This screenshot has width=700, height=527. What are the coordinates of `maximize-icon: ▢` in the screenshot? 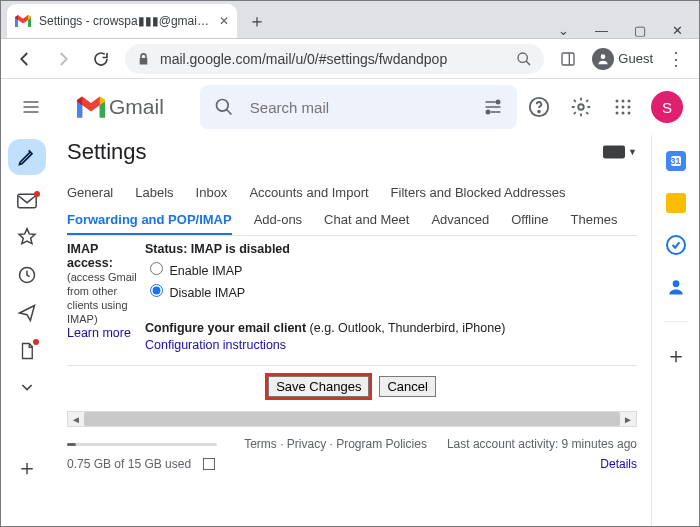 It's located at (640, 30).